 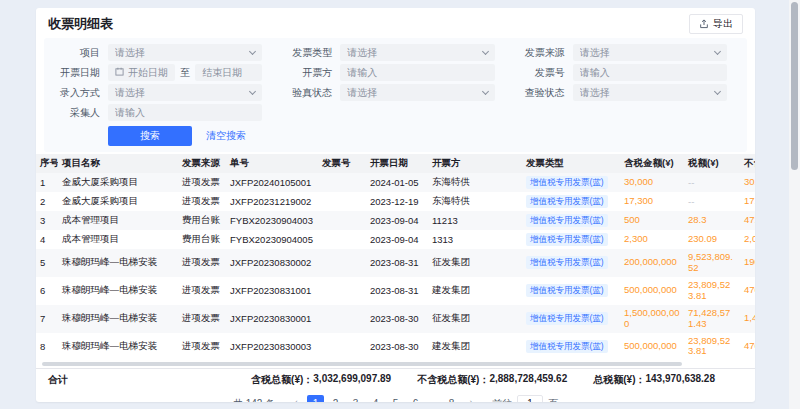 I want to click on filter-field-invoice-date: 开票日期 开始日期 至 结束日期, so click(x=153, y=72).